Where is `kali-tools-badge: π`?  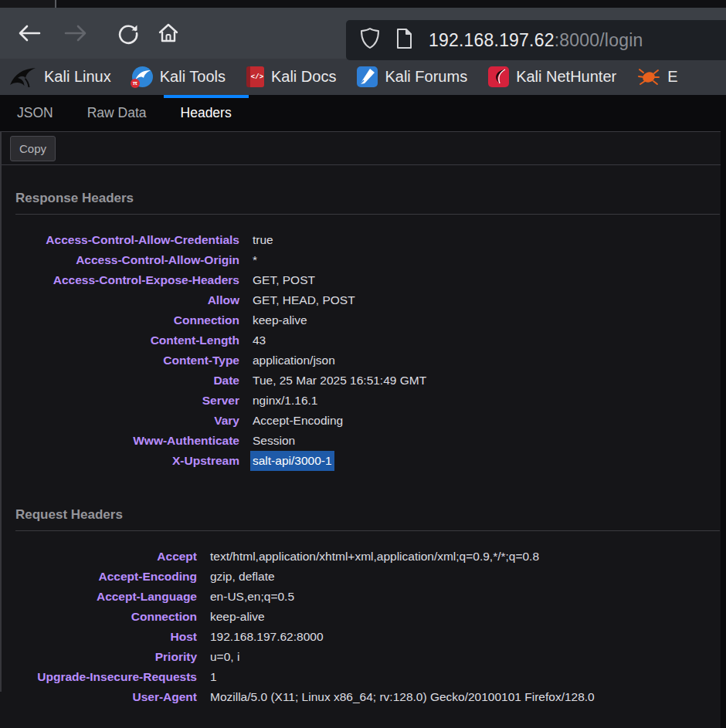 kali-tools-badge: π is located at coordinates (135, 83).